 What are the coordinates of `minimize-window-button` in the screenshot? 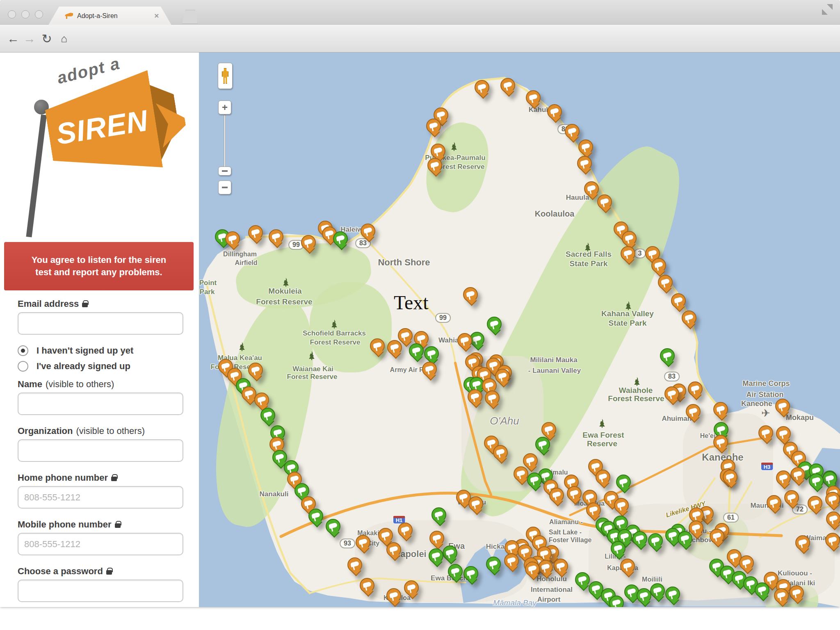 It's located at (25, 14).